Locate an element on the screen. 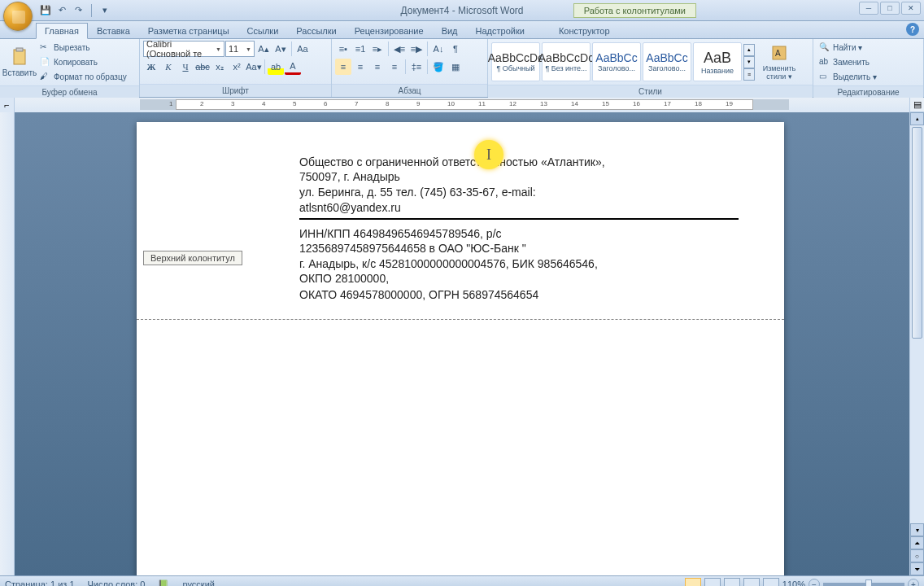 Image resolution: width=924 pixels, height=586 pixels. subscript-button: x₂ is located at coordinates (220, 67).